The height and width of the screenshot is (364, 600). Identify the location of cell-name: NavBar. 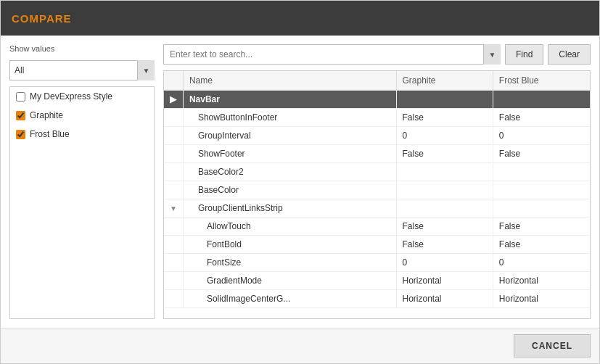
(289, 100).